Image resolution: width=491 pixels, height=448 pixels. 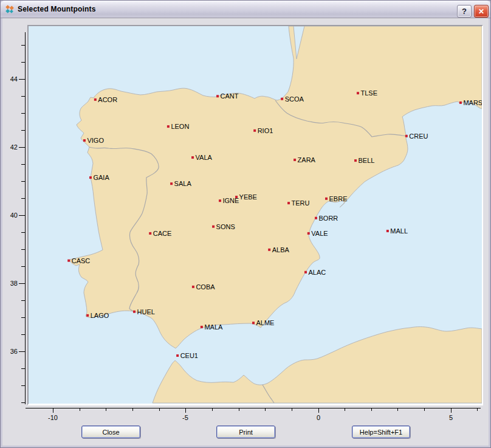 I want to click on station-label: CREU, so click(x=418, y=136).